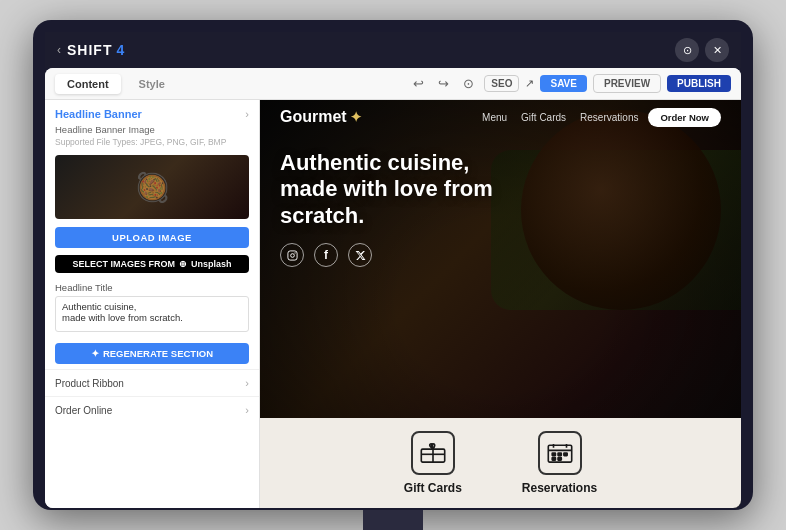 Image resolution: width=786 pixels, height=530 pixels. Describe the element at coordinates (500, 117) in the screenshot. I see `site-nav: Gourmet ✦ Menu Gift Cards Reservations O…` at that location.